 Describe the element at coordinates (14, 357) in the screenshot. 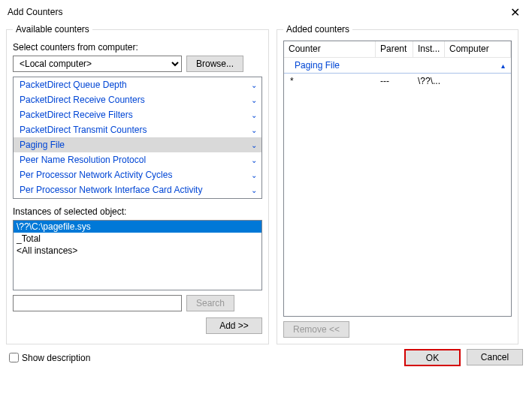

I see `show-description-input` at that location.